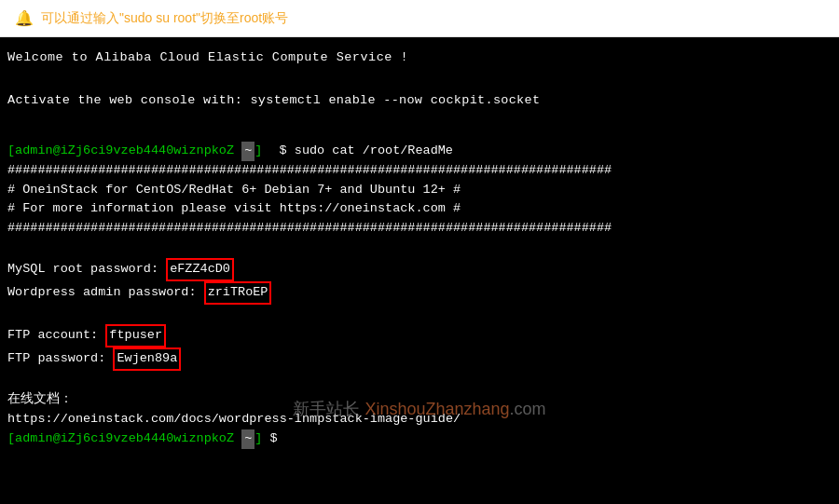 This screenshot has width=839, height=504. I want to click on comment-line-1: # OneinStack for CentOS/RedHat 6+ Debian…, so click(420, 190).